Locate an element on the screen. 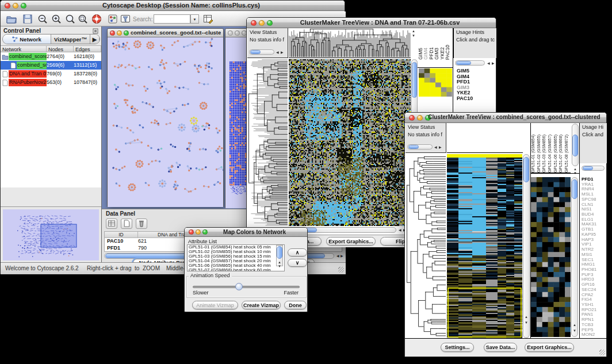  window-controls is located at coordinates (120, 33).